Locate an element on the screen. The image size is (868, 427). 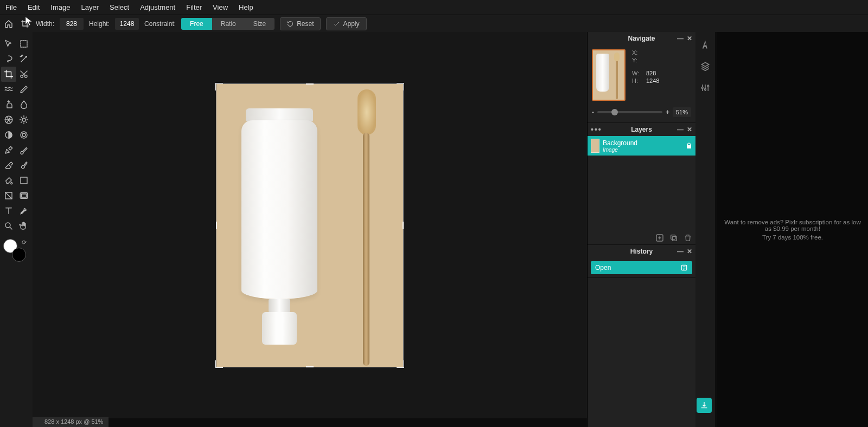
menu-help: Help is located at coordinates (246, 8).